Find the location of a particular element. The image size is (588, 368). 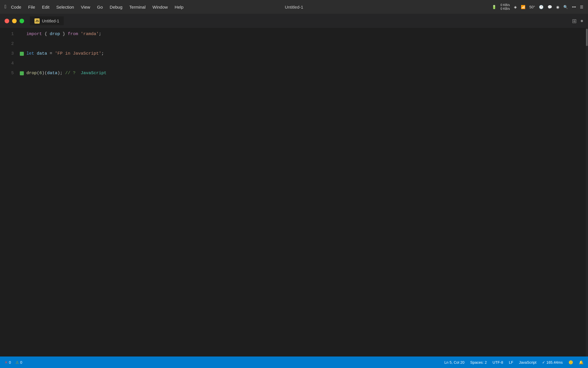

menu-file: File is located at coordinates (32, 7).